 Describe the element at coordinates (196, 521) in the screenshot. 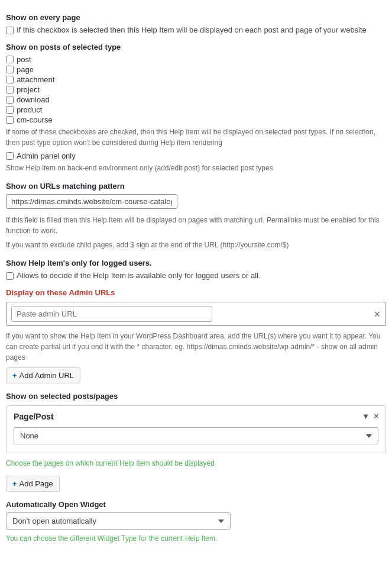

I see `auto-open-select-wrapper: Don't open automatically Open on page lo…` at that location.